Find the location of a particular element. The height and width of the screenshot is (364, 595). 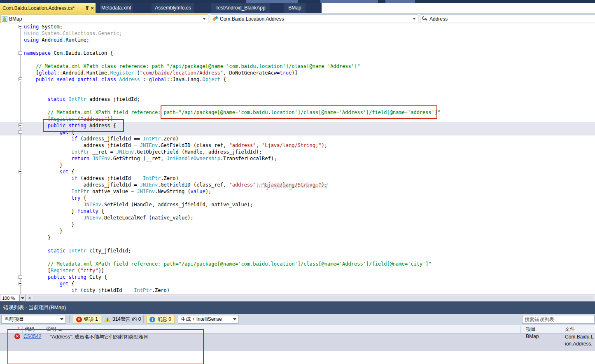

code-line: set { is located at coordinates (297, 172).